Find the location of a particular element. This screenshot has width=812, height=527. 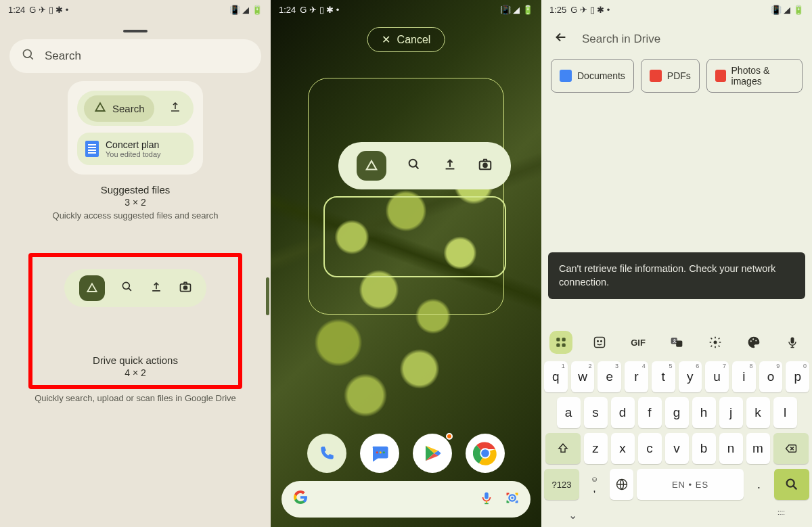

language-key is located at coordinates (621, 484).